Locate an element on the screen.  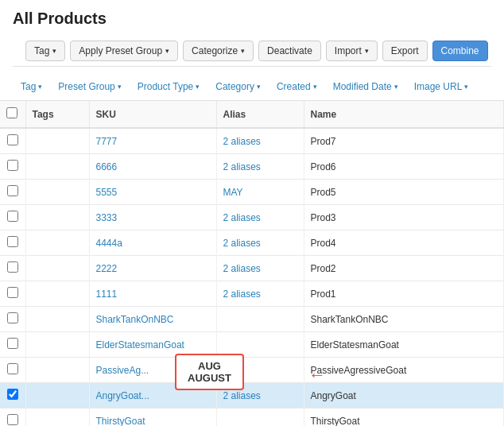
row-sku: 5555 is located at coordinates (153, 192).